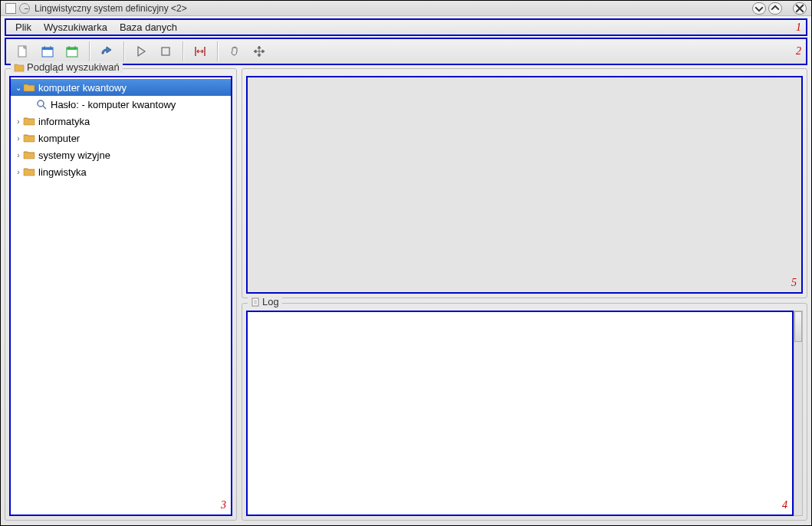 This screenshot has height=526, width=812. Describe the element at coordinates (75, 28) in the screenshot. I see `menu-wyszukiwarka: Wyszukiwarka` at that location.